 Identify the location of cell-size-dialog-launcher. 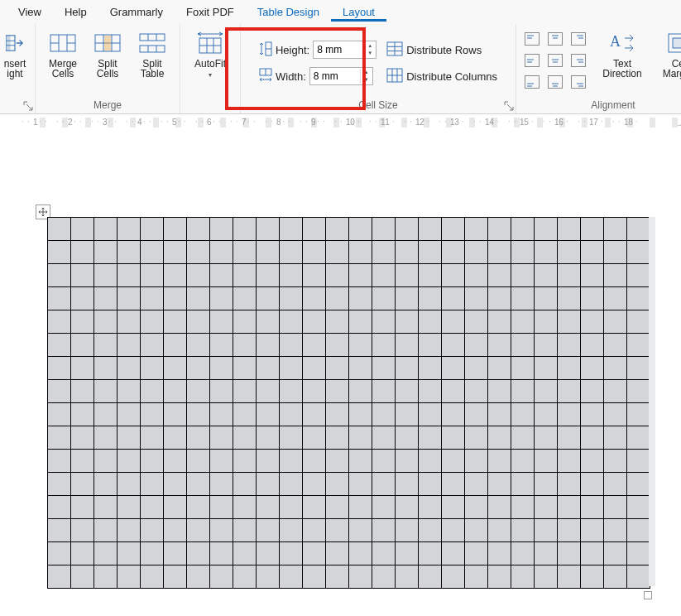
(509, 106).